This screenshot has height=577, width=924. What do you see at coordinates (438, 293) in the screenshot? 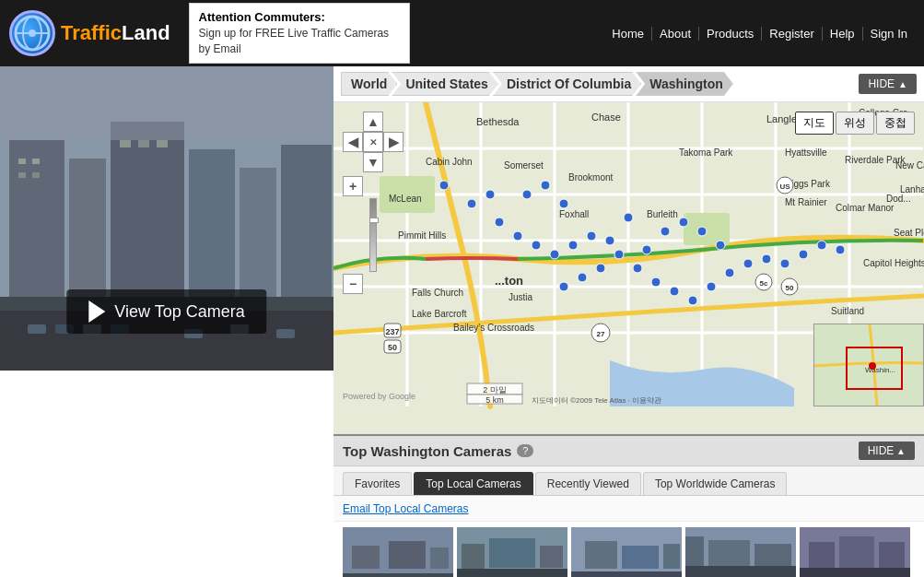
I see `svg-text: Falls Church` at bounding box center [438, 293].